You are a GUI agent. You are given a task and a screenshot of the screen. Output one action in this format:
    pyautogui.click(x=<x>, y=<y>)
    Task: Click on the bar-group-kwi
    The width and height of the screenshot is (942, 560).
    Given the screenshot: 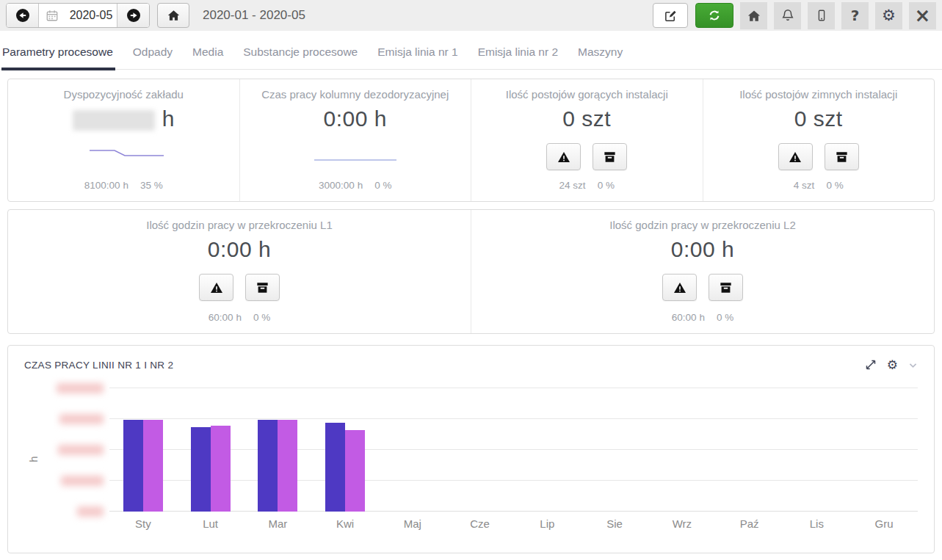 What is the action you would take?
    pyautogui.click(x=345, y=450)
    